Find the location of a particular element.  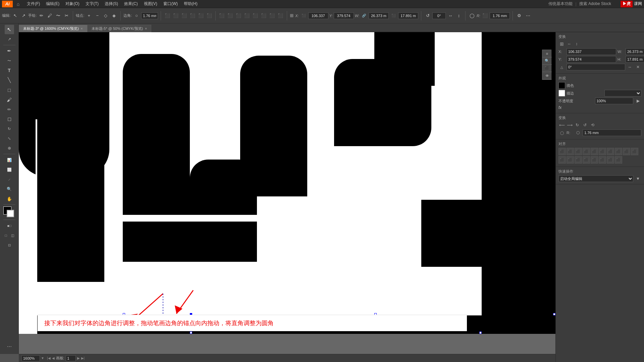

dist-extra6-btn: ⬛ is located at coordinates (619, 160).